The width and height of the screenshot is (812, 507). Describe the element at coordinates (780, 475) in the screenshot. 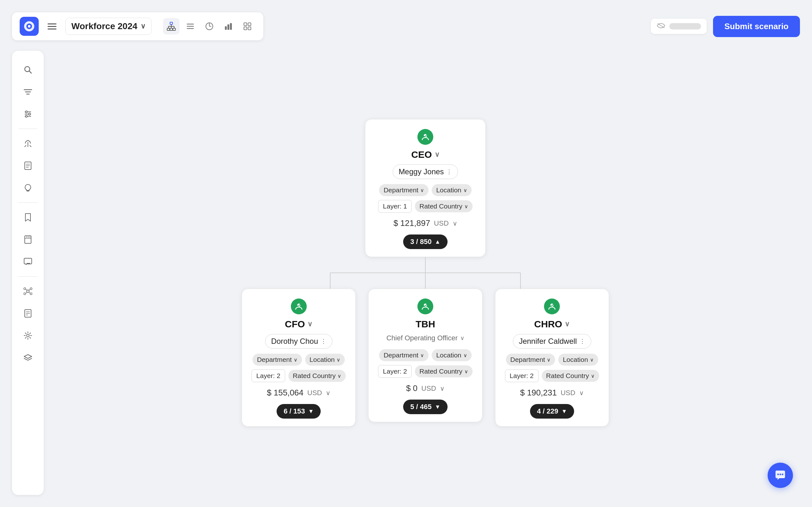

I see `chat-fab-button` at that location.